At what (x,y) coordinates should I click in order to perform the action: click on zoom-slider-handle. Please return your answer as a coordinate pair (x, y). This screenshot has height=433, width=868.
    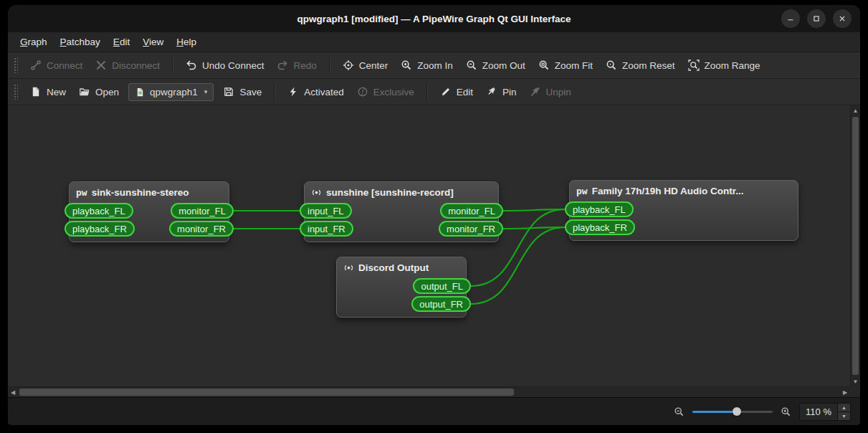
    Looking at the image, I should click on (737, 411).